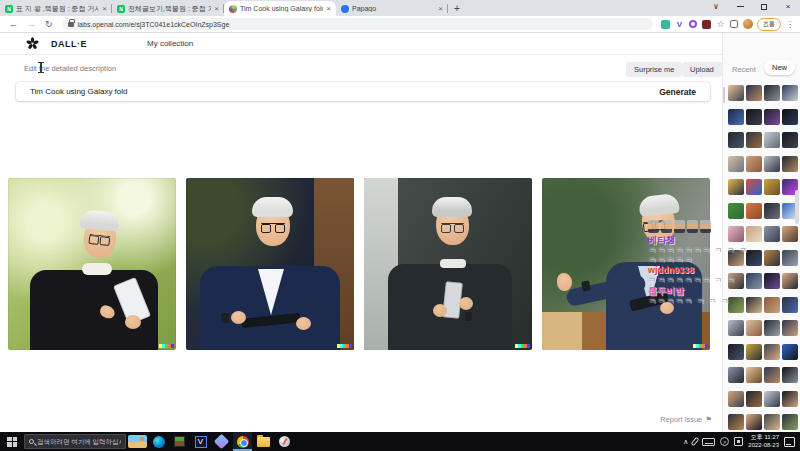  Describe the element at coordinates (654, 70) in the screenshot. I see `surprise-me-button: Surprise me` at that location.